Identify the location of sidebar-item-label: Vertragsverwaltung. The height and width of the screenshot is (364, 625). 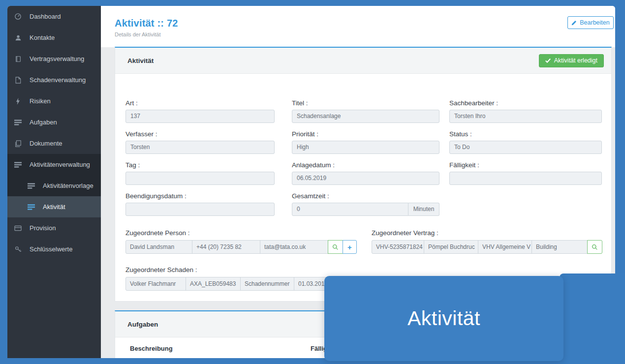
(57, 59).